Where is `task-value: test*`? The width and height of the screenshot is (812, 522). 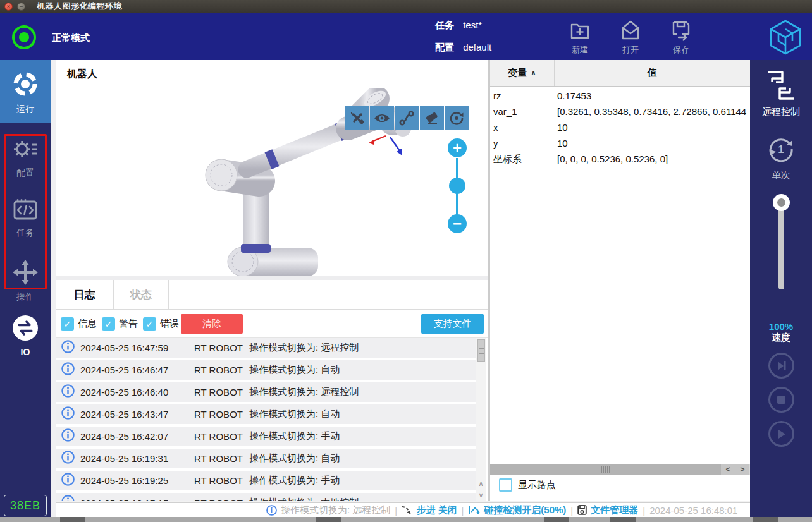
task-value: test* is located at coordinates (472, 25).